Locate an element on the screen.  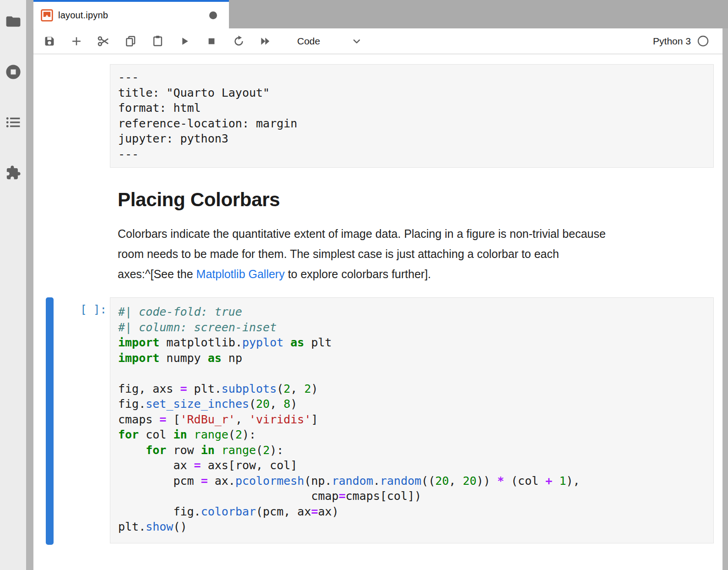
chevron-down-icon is located at coordinates (357, 41).